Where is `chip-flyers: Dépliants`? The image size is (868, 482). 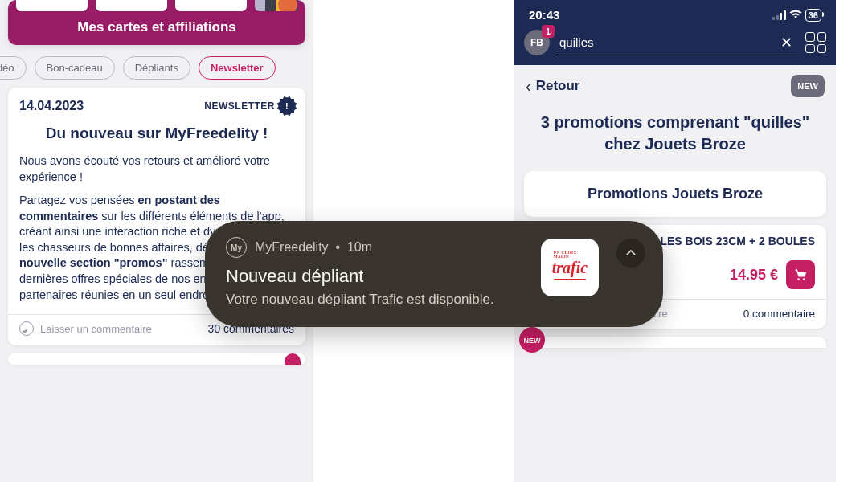
chip-flyers: Dépliants is located at coordinates (157, 67).